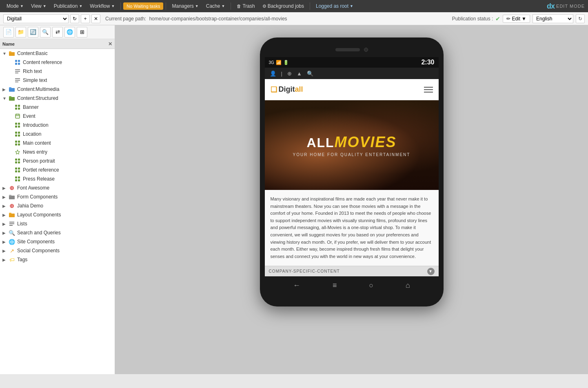  Describe the element at coordinates (517, 19) in the screenshot. I see `edit-button: ✏ Edit ▼` at that location.